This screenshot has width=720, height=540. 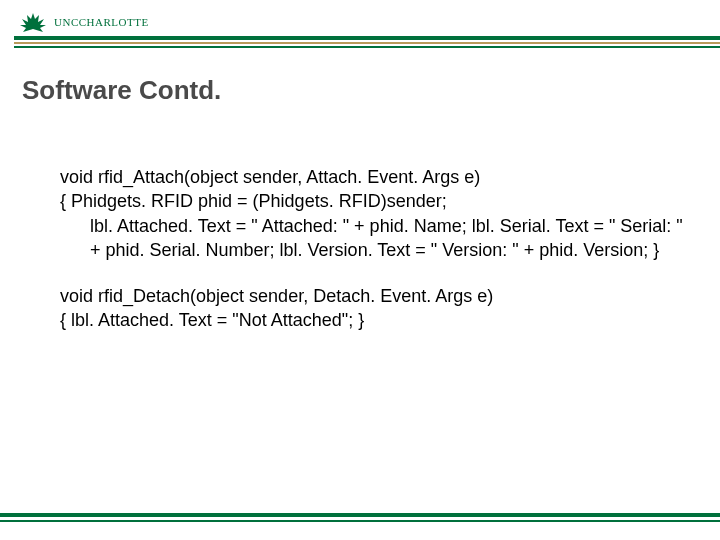 I want to click on footer-rule-lines, so click(x=360, y=518).